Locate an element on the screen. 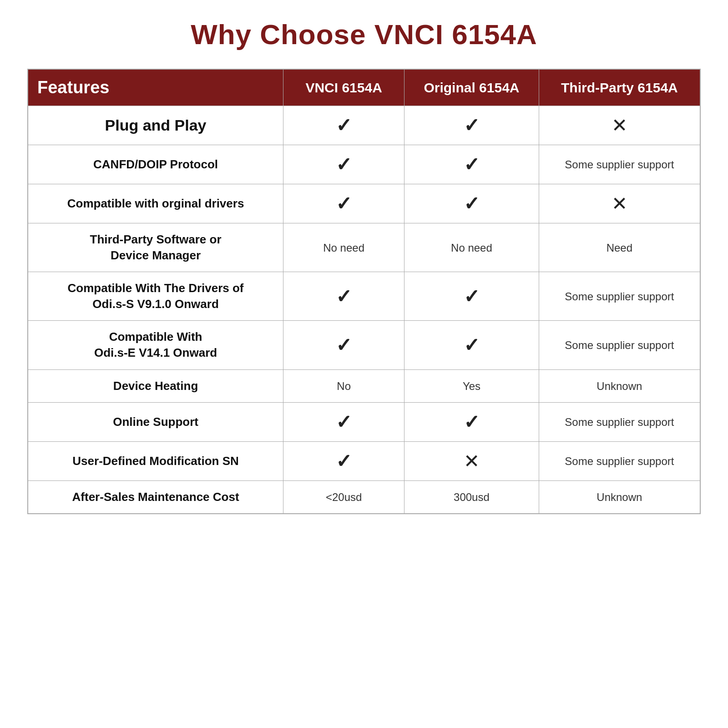  vnci-value-cell: No need is located at coordinates (344, 248).